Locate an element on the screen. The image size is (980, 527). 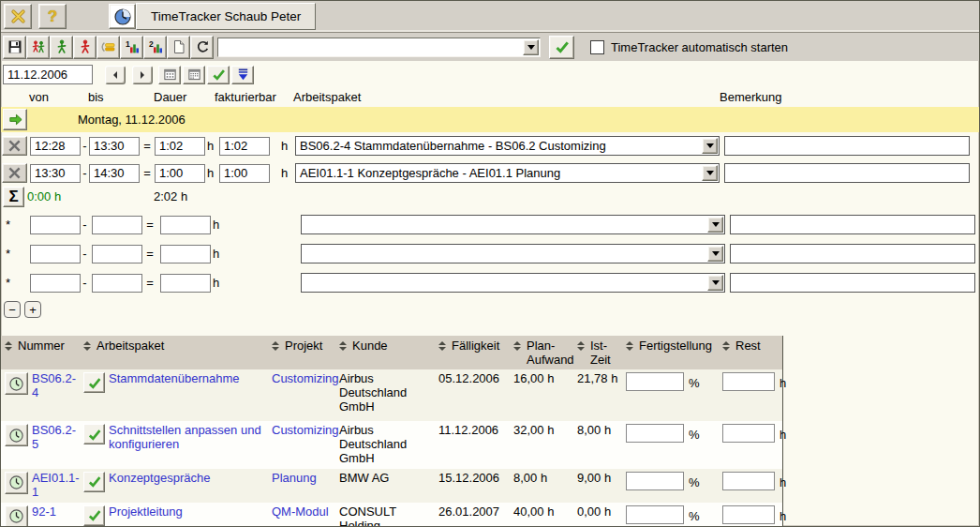
confirm-date-button is located at coordinates (218, 75).